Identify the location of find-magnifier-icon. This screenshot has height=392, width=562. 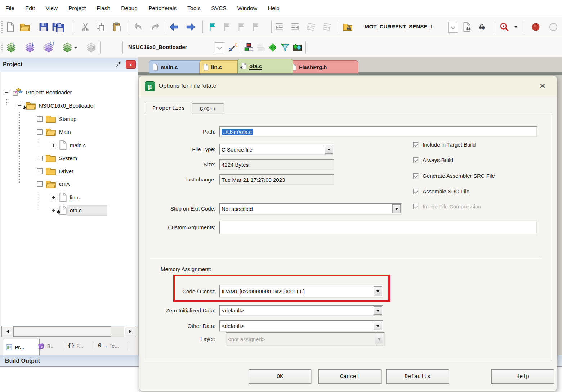
(504, 27).